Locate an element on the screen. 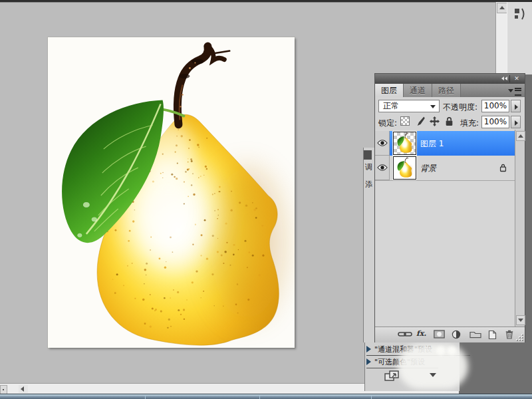 This screenshot has width=532, height=399. tab-channels: 通道 is located at coordinates (418, 90).